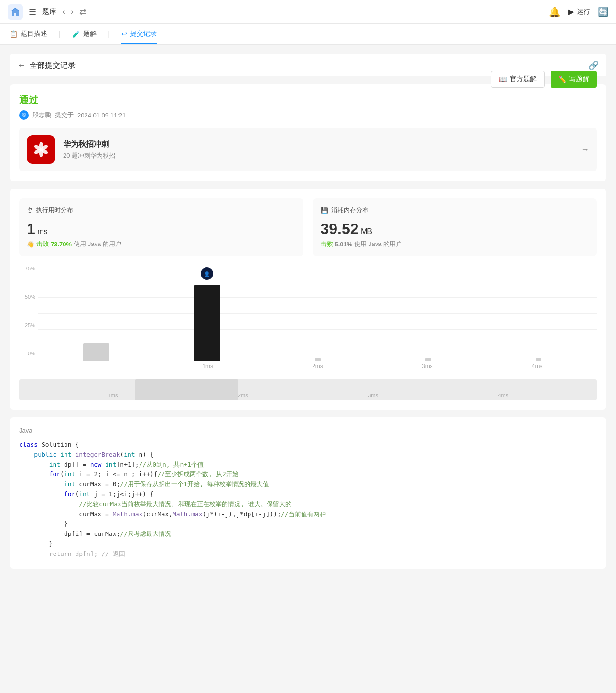  I want to click on code-line-9: }, so click(308, 524).